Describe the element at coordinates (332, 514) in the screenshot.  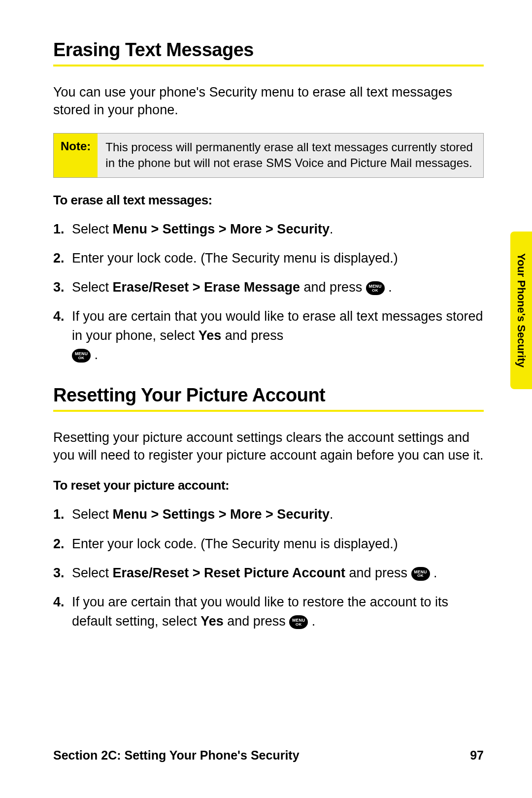
I see `step2-1-text-c: .` at that location.